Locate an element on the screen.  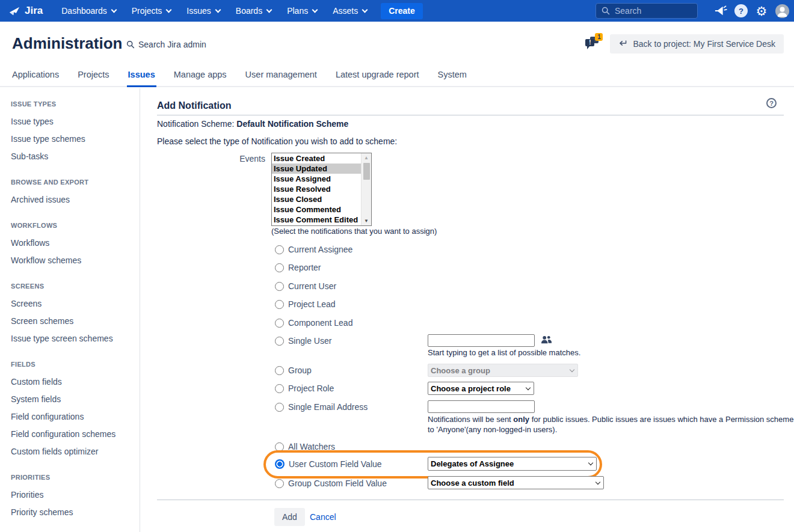
user-picker-button is located at coordinates (546, 341).